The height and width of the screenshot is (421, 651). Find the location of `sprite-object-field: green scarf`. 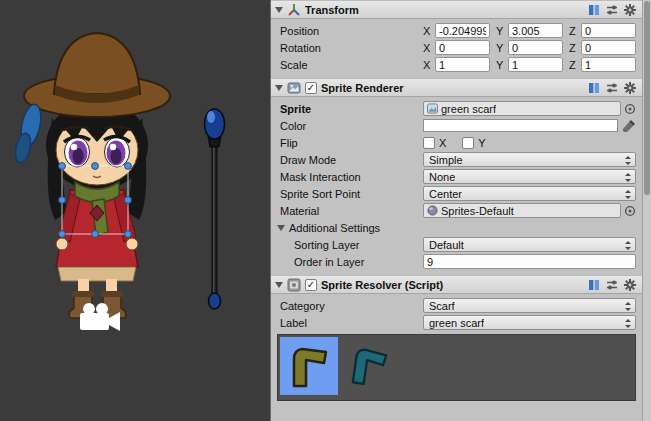

sprite-object-field: green scarf is located at coordinates (522, 108).